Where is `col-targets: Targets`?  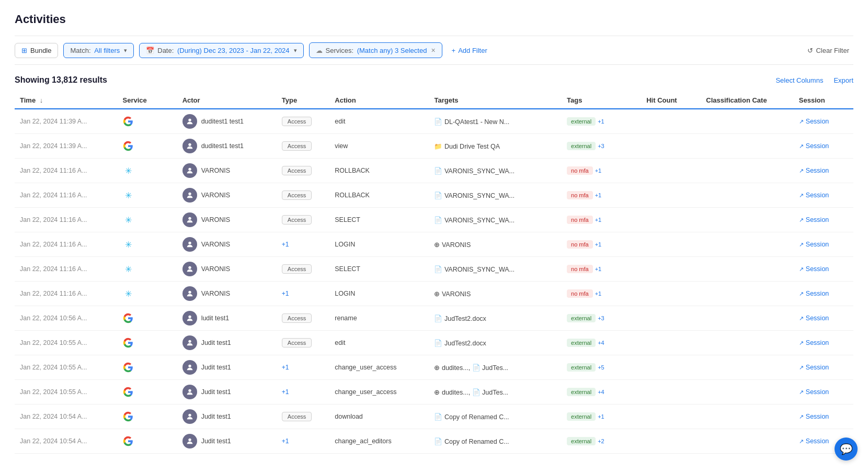
col-targets: Targets is located at coordinates (495, 100).